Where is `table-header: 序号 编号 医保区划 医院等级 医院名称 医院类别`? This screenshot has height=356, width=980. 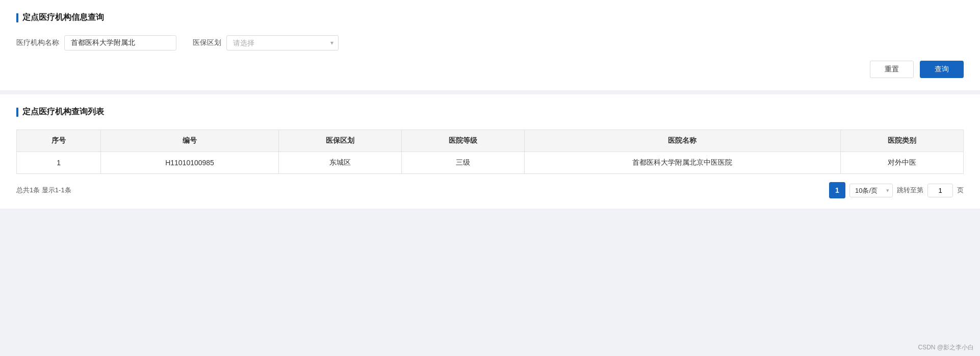 table-header: 序号 编号 医保区划 医院等级 医院名称 医院类别 is located at coordinates (491, 141).